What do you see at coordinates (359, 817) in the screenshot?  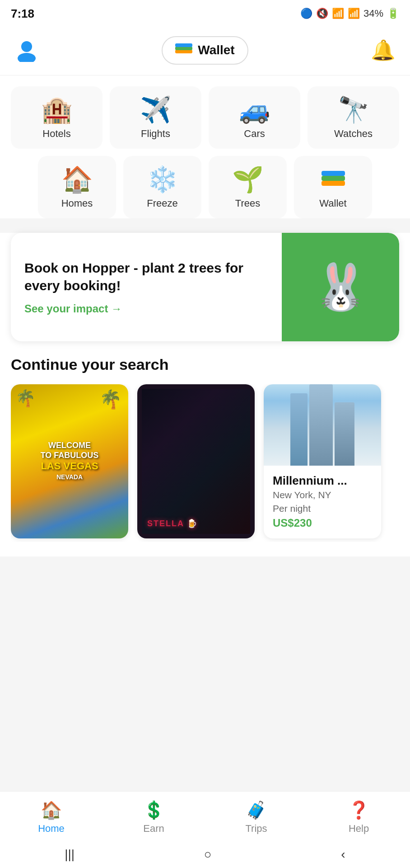 I see `nav-help: ❓ Help` at bounding box center [359, 817].